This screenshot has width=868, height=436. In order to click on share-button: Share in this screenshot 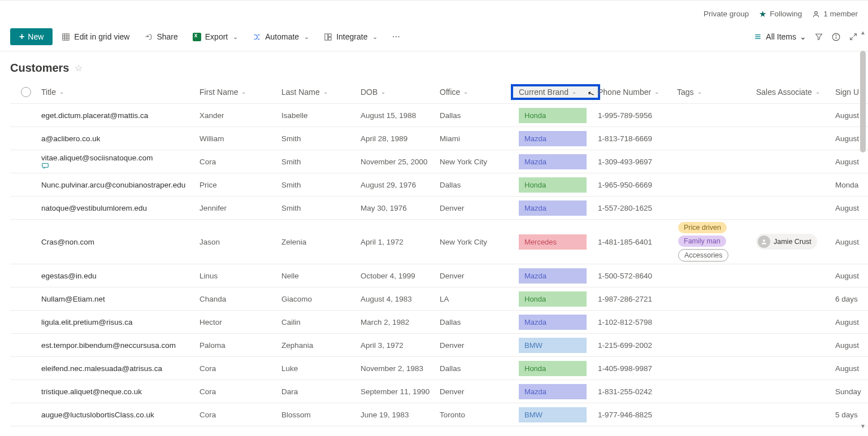, I will do `click(160, 37)`.